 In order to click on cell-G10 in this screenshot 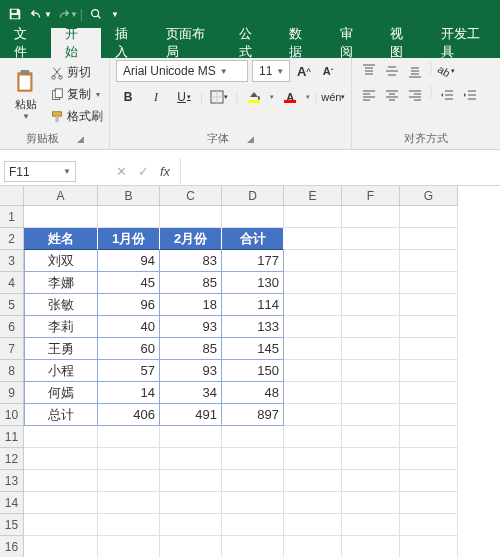, I will do `click(429, 415)`.